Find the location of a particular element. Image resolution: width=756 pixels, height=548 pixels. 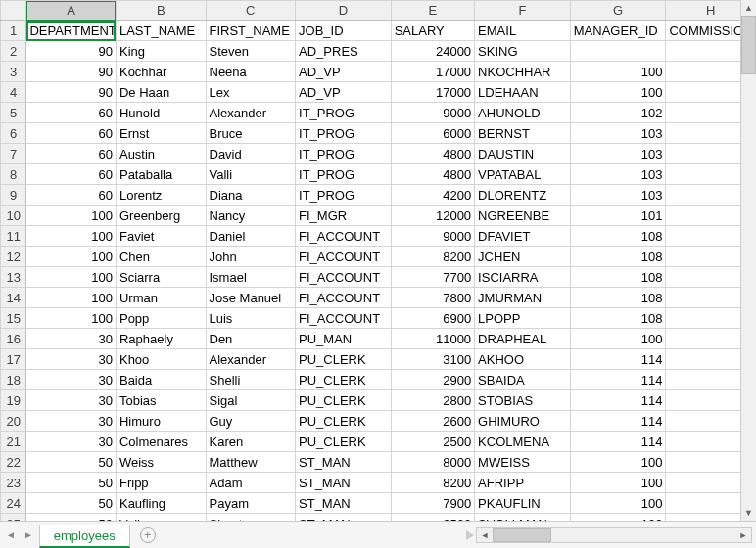

row-header-6: 6 is located at coordinates (14, 133).